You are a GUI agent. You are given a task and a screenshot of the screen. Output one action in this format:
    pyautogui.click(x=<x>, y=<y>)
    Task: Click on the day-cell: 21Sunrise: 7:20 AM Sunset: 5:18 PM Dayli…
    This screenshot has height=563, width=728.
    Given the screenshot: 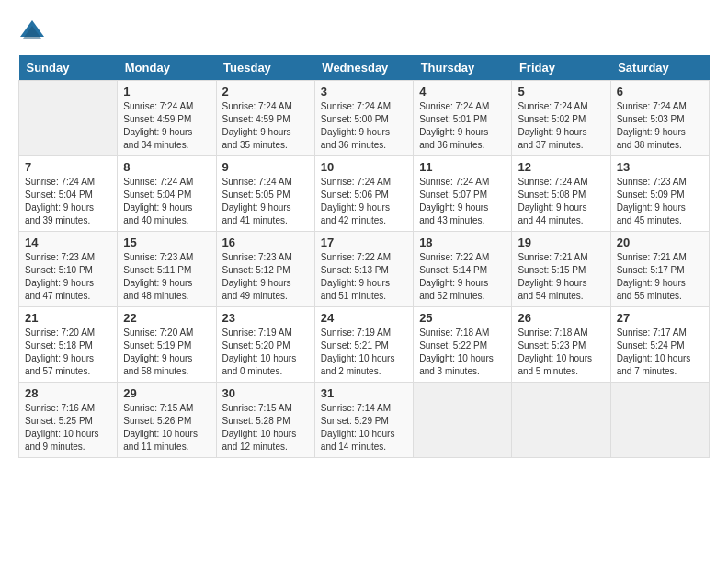 What is the action you would take?
    pyautogui.click(x=68, y=345)
    